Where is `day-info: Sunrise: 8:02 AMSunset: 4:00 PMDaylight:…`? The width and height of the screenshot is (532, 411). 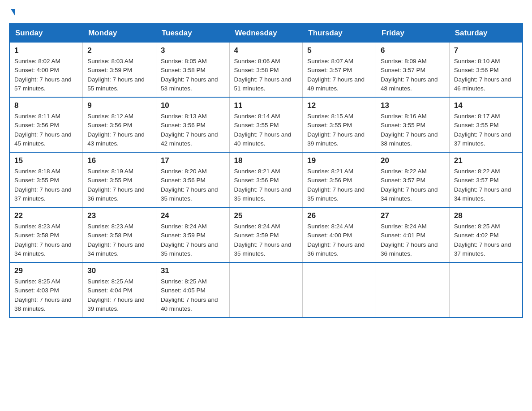
day-info: Sunrise: 8:02 AMSunset: 4:00 PMDaylight:… is located at coordinates (46, 75).